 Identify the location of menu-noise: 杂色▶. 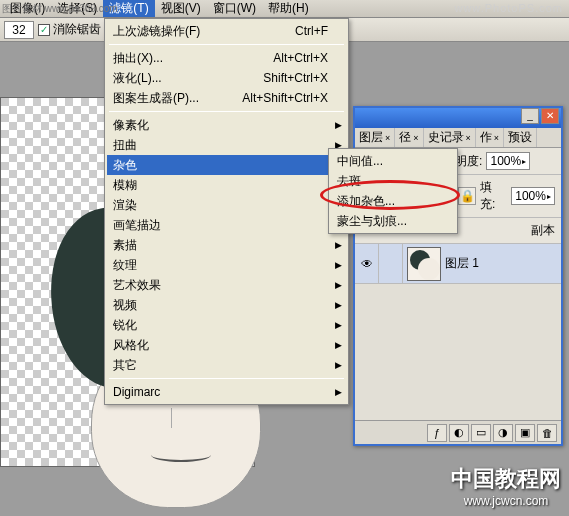
(226, 165).